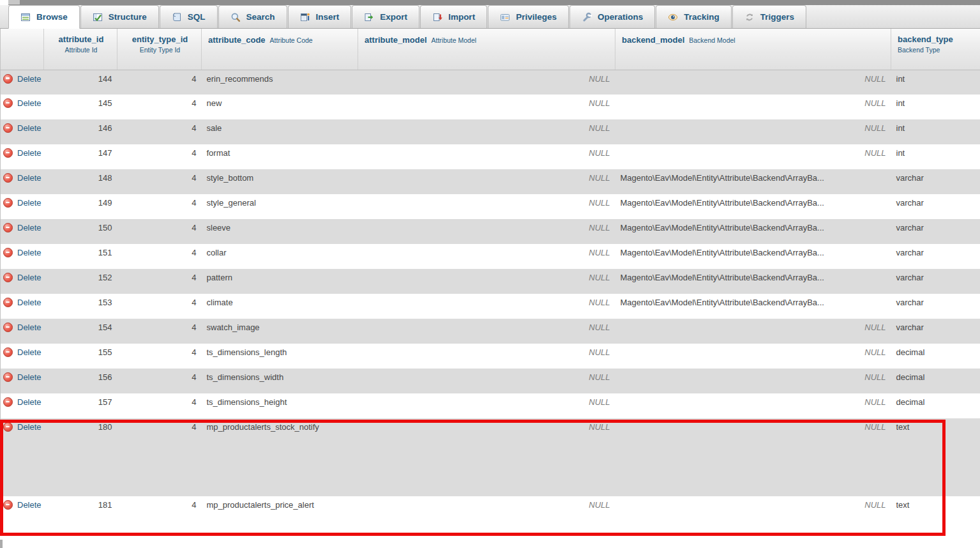  Describe the element at coordinates (386, 17) in the screenshot. I see `tab-export: Export` at that location.